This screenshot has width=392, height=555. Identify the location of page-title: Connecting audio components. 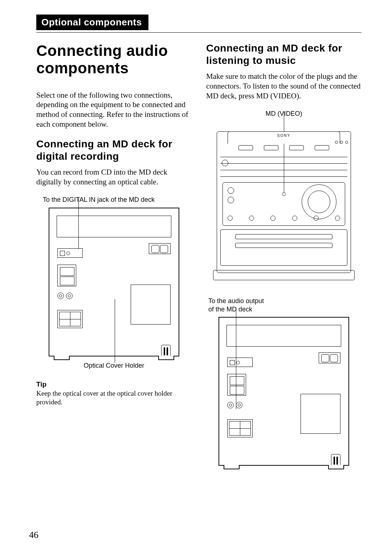
(114, 60).